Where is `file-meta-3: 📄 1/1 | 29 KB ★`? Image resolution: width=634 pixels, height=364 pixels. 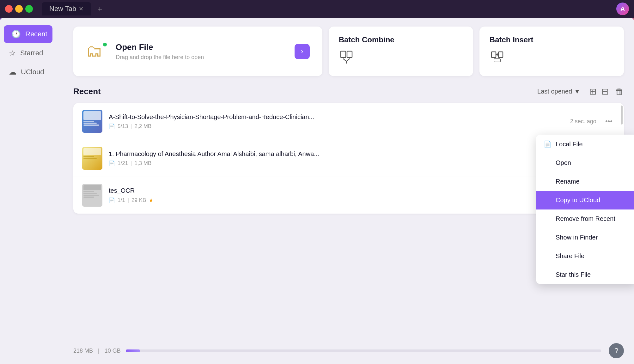
file-meta-3: 📄 1/1 | 29 KB ★ is located at coordinates (341, 200).